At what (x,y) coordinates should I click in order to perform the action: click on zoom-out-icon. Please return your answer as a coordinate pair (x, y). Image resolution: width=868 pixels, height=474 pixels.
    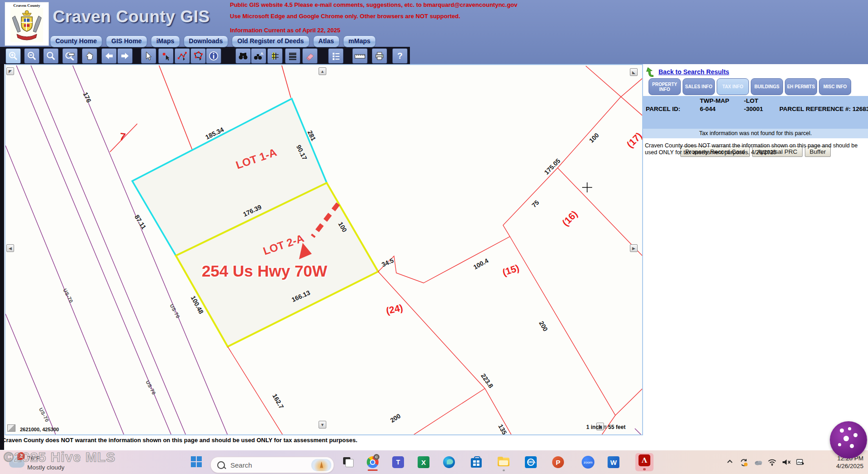
    Looking at the image, I should click on (32, 56).